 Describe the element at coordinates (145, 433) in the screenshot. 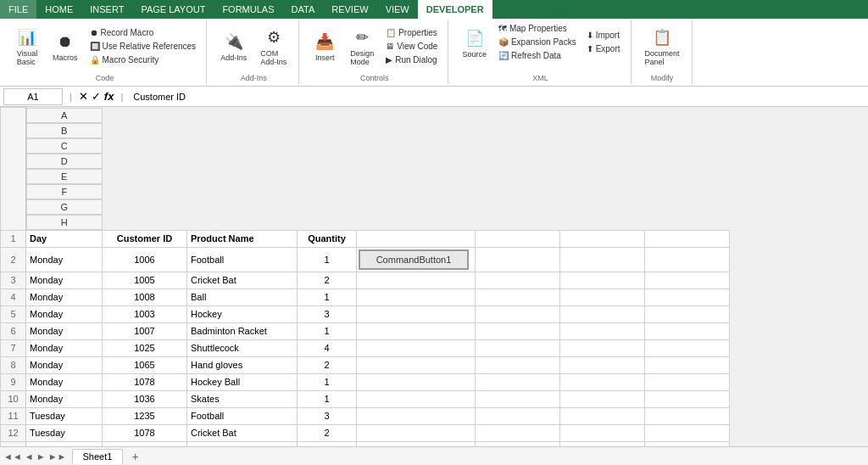

I see `cell-b12: 1078` at that location.